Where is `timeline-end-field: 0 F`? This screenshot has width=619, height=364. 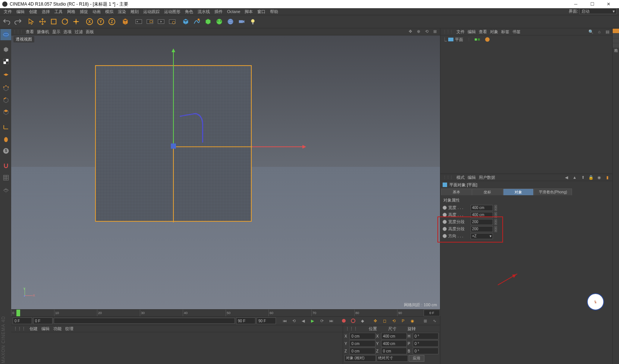 timeline-end-field: 0 F is located at coordinates (432, 313).